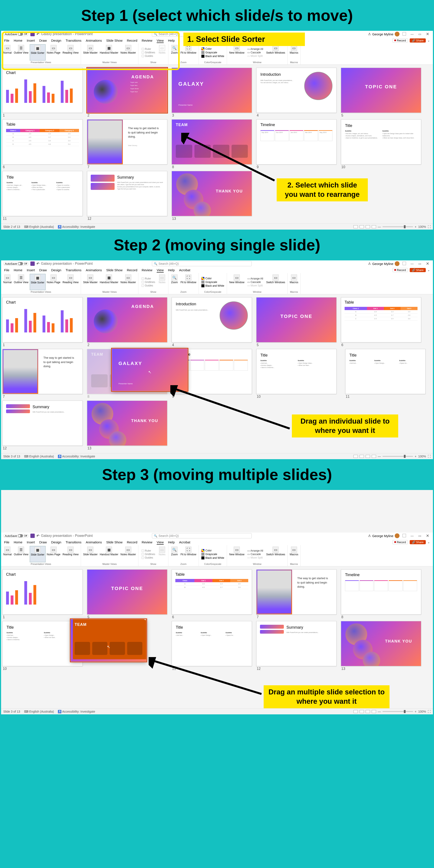  I want to click on menu-slideshow: Slide Show, so click(114, 40).